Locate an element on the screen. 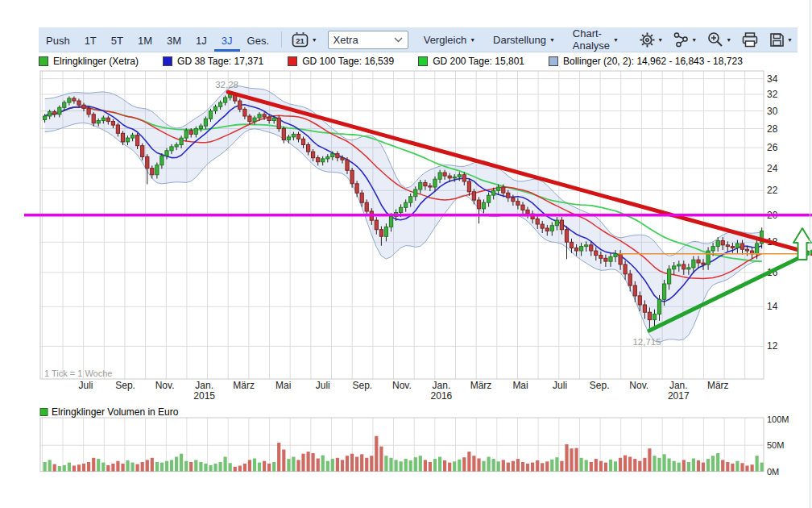  print-button is located at coordinates (750, 40).